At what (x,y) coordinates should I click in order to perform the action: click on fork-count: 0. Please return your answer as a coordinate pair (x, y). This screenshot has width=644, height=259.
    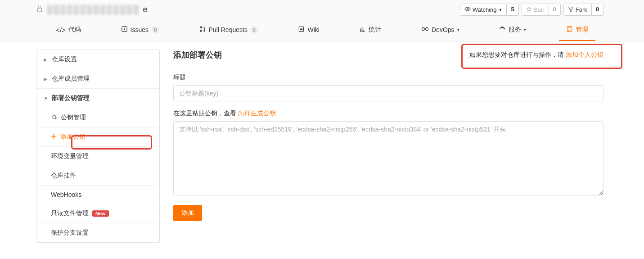
    Looking at the image, I should click on (597, 10).